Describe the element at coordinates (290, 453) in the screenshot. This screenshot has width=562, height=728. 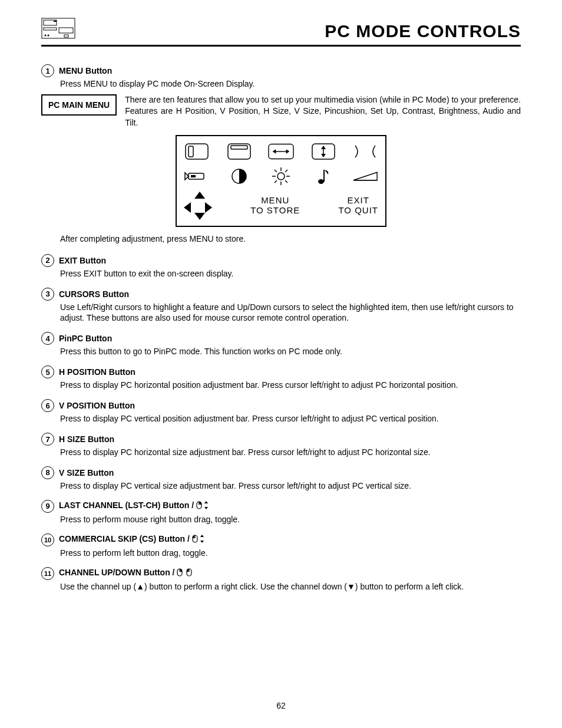
I see `item-body: Press to display PC horizontal size adju…` at that location.